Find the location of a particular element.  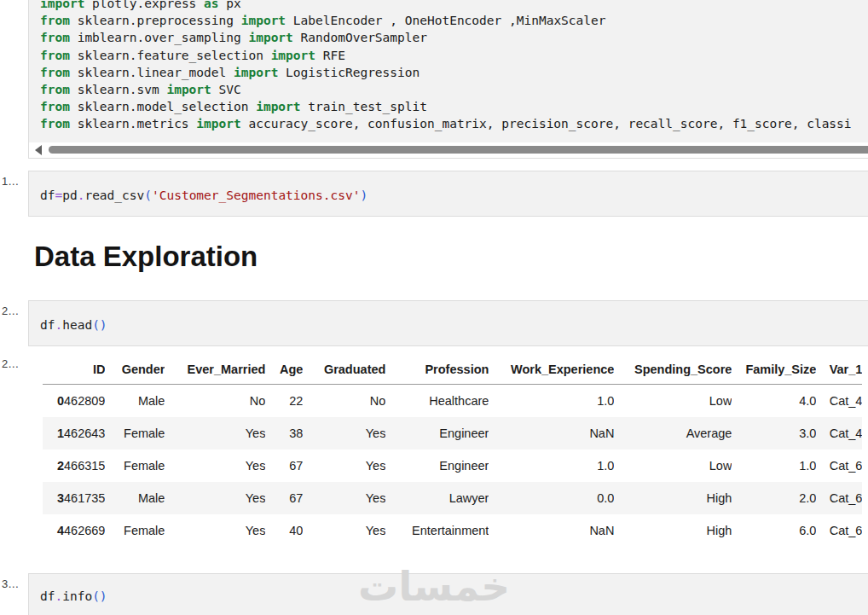

code-token-str: 'Customer_Segmentations.csv' is located at coordinates (256, 195).